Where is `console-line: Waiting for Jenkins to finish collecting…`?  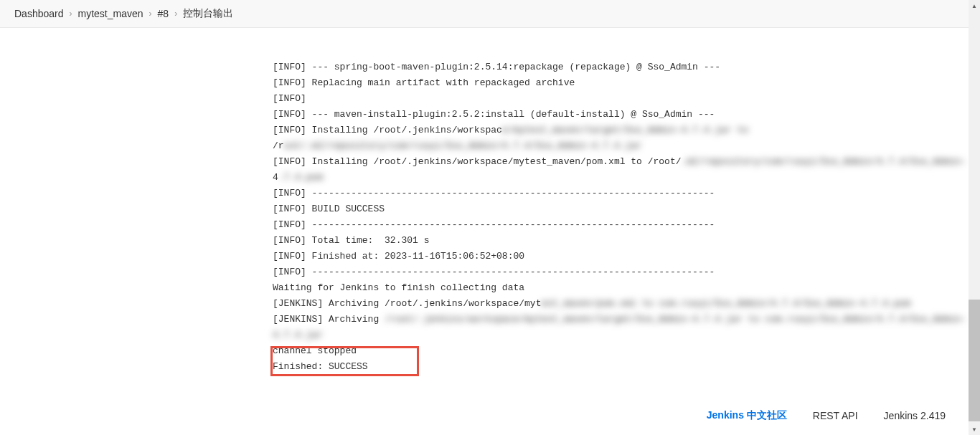
console-line: Waiting for Jenkins to finish collecting… is located at coordinates (607, 288).